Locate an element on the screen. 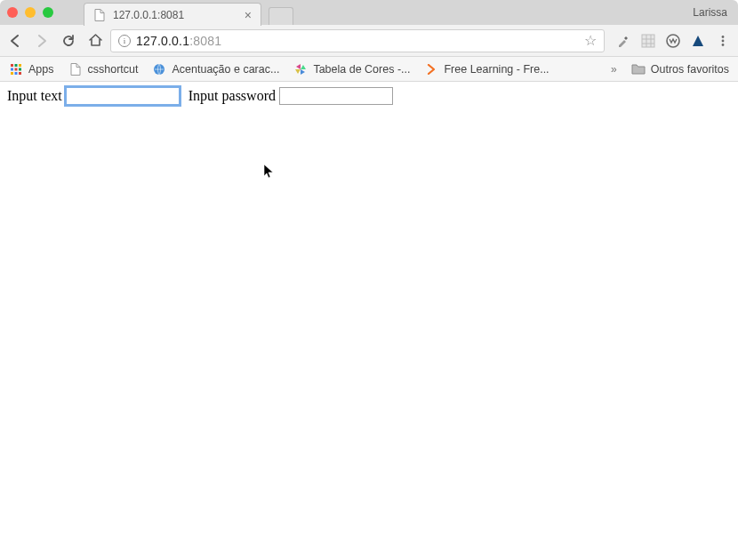  home-button is located at coordinates (95, 41).